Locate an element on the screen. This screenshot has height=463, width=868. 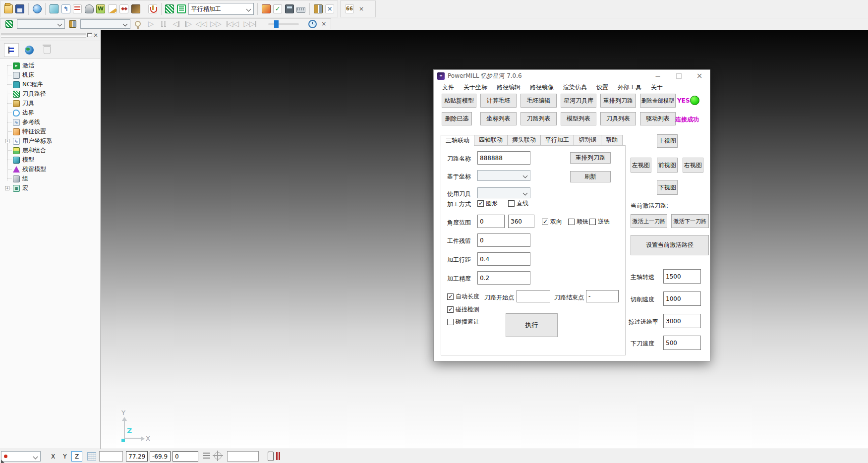
tab-saw: 切割锯 is located at coordinates (588, 140).